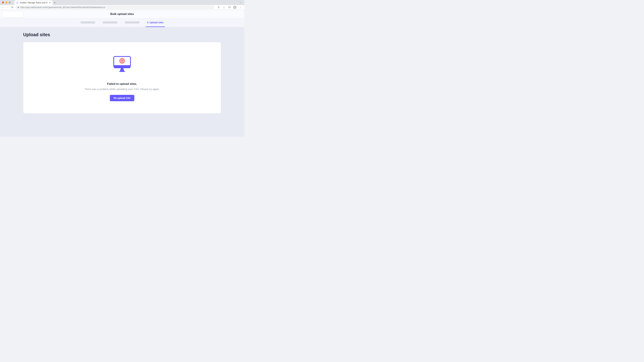 Image resolution: width=644 pixels, height=362 pixels. What do you see at coordinates (235, 7) in the screenshot?
I see `profile-avatar-icon` at bounding box center [235, 7].